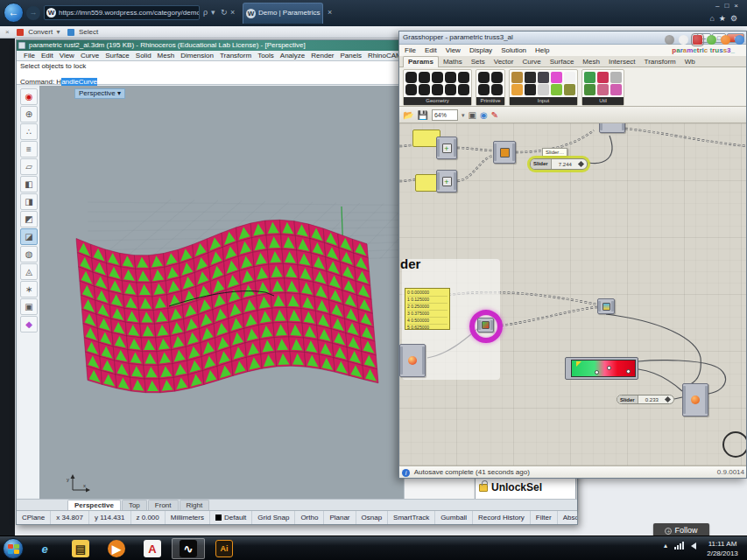  I want to click on component-icon-panel, so click(531, 77).